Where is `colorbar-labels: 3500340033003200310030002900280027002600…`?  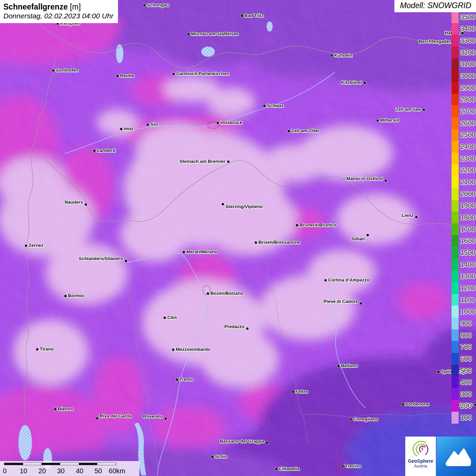
colorbar-labels: 3500340033003200310030002900280027002600… is located at coordinates (467, 218).